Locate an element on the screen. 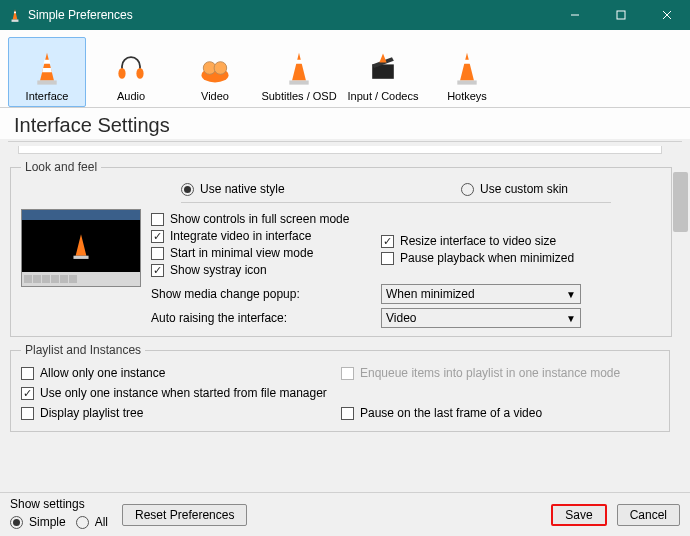  checkbox-label: Show controls in full screen mode is located at coordinates (260, 219).